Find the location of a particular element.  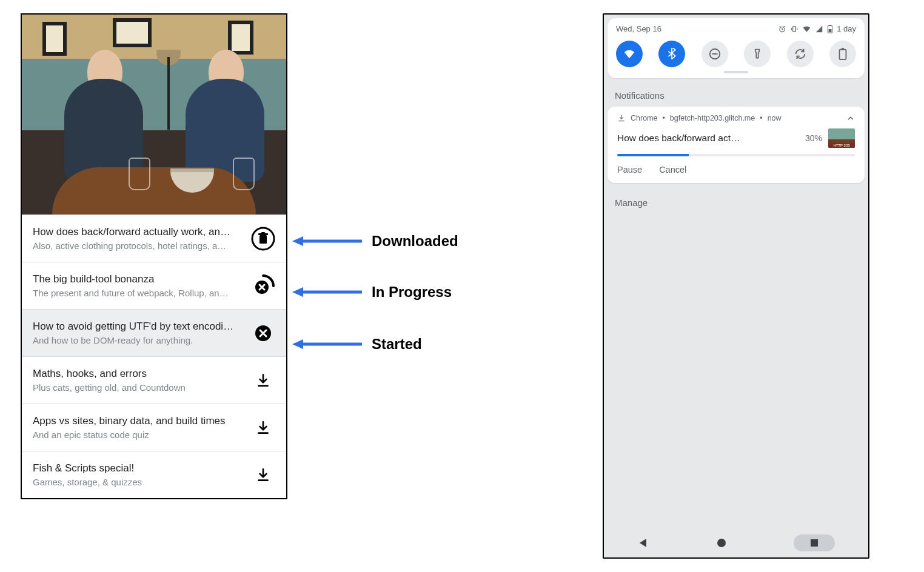

dnd-icon is located at coordinates (715, 54).